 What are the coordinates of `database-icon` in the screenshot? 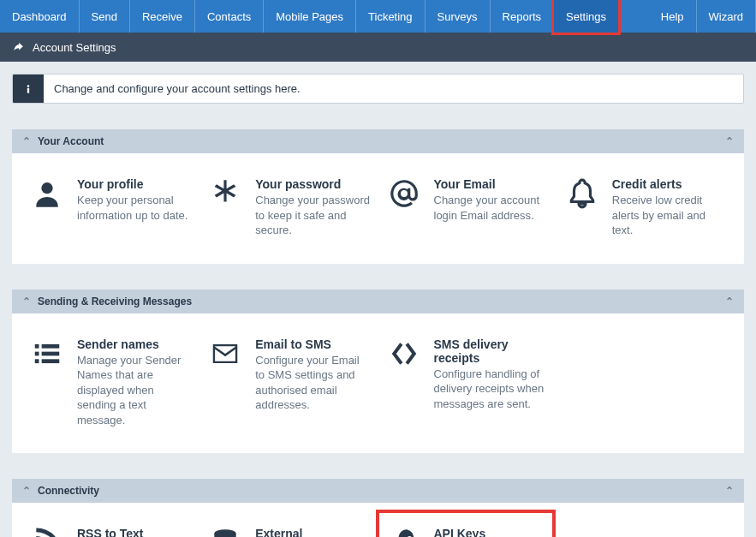 It's located at (225, 532).